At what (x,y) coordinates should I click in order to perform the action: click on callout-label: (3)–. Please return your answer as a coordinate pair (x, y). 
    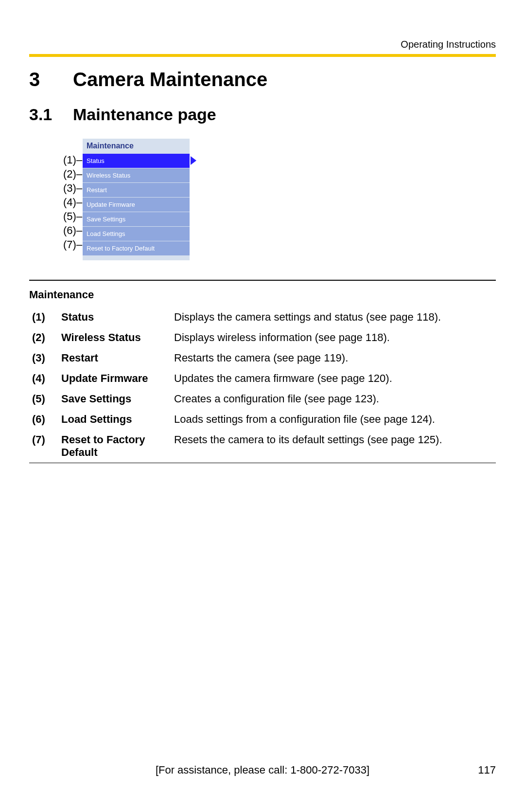
    Looking at the image, I should click on (73, 188).